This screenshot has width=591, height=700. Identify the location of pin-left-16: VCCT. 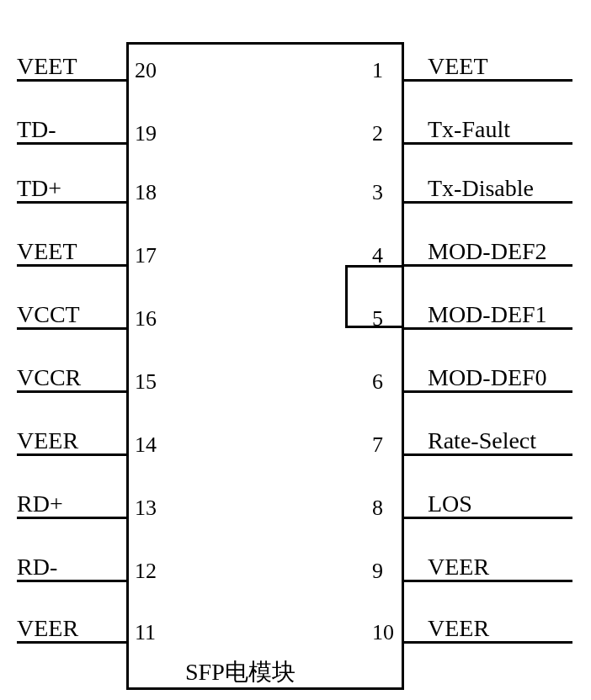
(84, 316).